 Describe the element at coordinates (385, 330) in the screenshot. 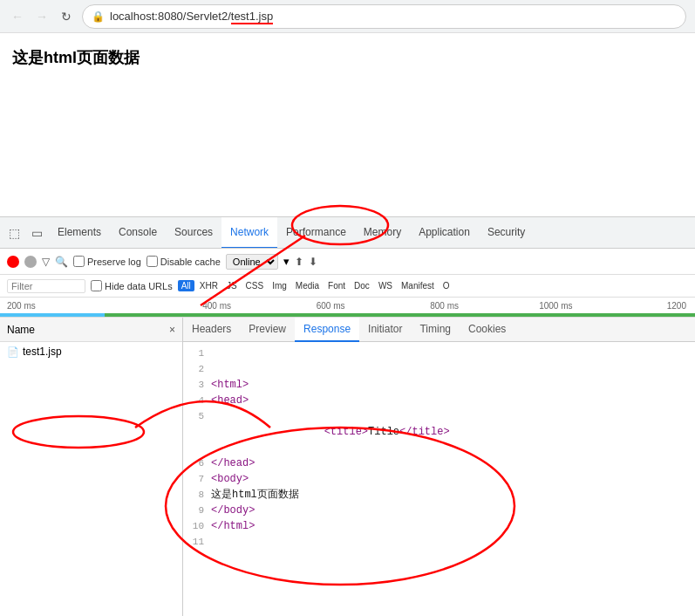

I see `detail-tab-initiator: Initiator` at that location.